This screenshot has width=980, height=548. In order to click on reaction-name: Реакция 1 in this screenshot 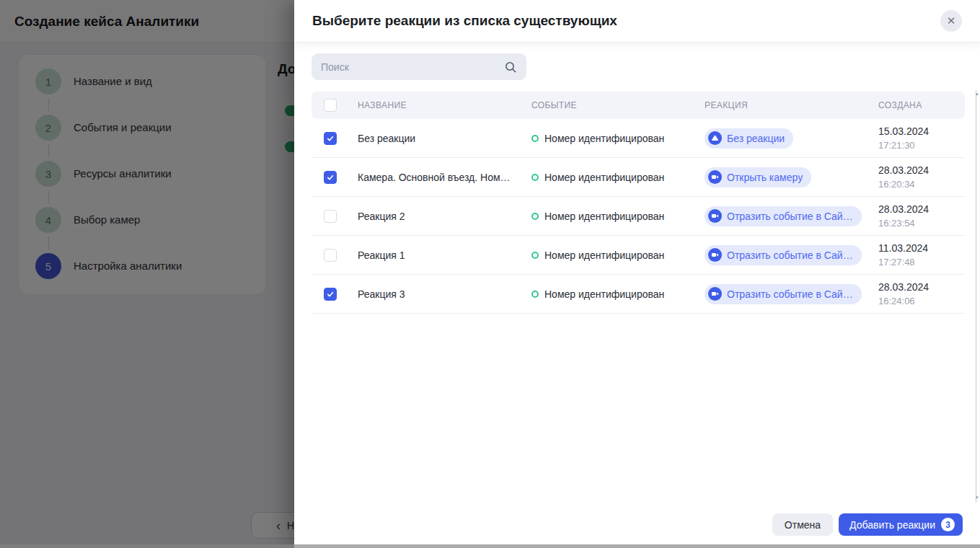, I will do `click(444, 255)`.